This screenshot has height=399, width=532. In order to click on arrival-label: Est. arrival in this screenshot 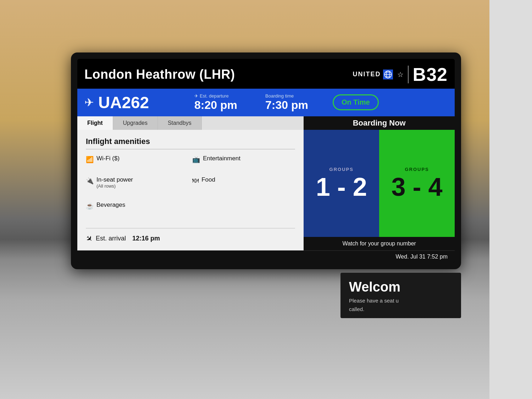, I will do `click(111, 238)`.